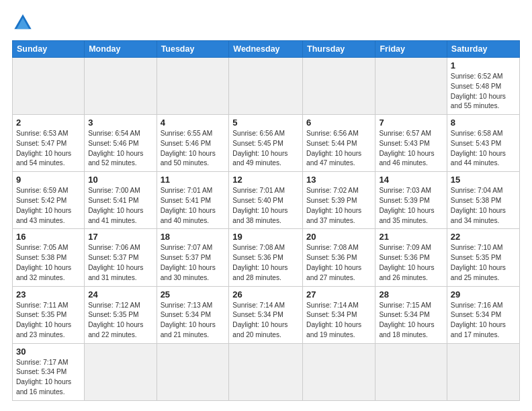 The height and width of the screenshot is (411, 532). What do you see at coordinates (266, 50) in the screenshot?
I see `weekday-header-wednesday: Wednesday` at bounding box center [266, 50].